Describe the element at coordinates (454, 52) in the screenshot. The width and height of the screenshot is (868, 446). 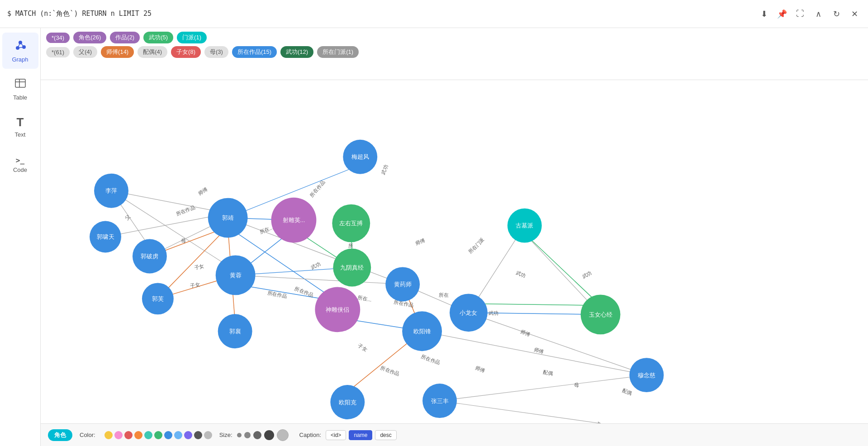
I see `filter-row-edges: *(61) 父(4) 师傅(14) 配偶(4) 子女(8) 母(3) 所在作品(…` at that location.